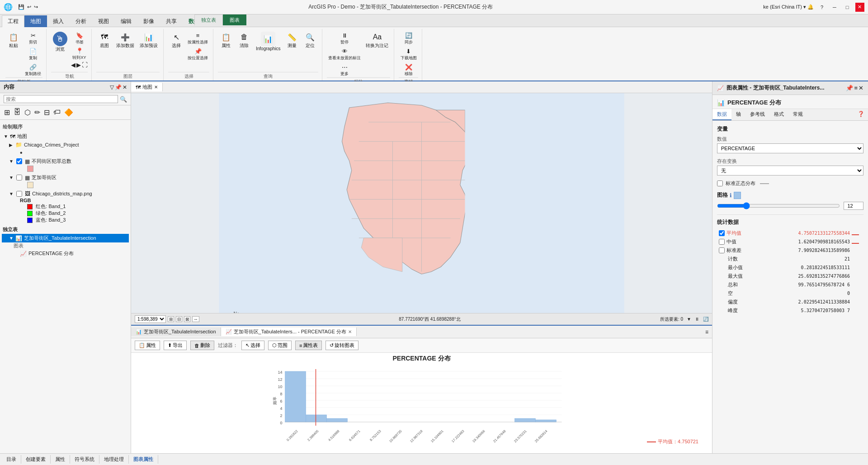 The width and height of the screenshot is (868, 465). Describe the element at coordinates (156, 87) in the screenshot. I see `map-tab-close: ✕` at that location.